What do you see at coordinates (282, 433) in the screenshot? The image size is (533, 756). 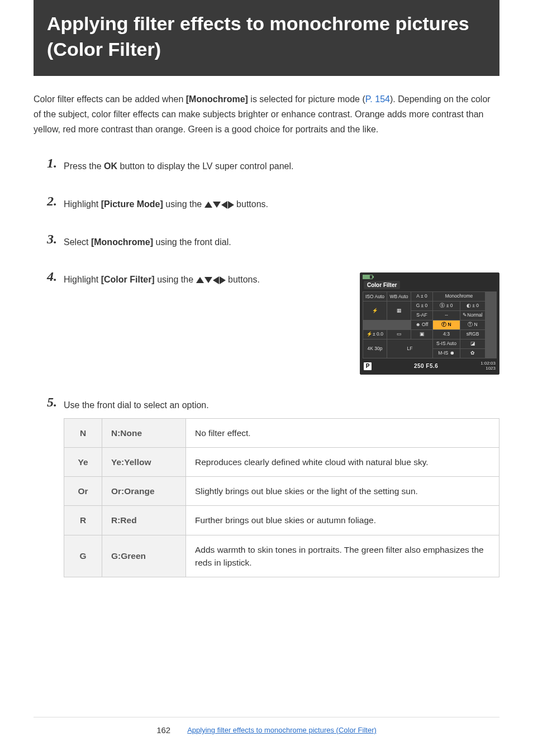 I see `table-row: N N:None No filter effect.` at bounding box center [282, 433].